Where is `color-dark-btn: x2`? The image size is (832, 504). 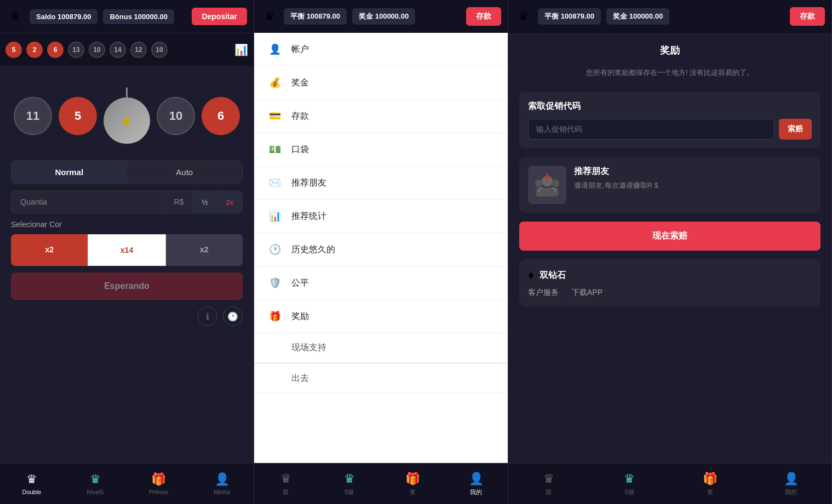
color-dark-btn: x2 is located at coordinates (204, 250).